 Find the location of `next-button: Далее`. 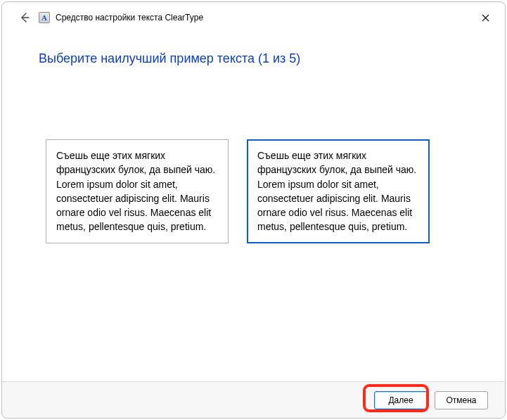

next-button: Далее is located at coordinates (401, 400).